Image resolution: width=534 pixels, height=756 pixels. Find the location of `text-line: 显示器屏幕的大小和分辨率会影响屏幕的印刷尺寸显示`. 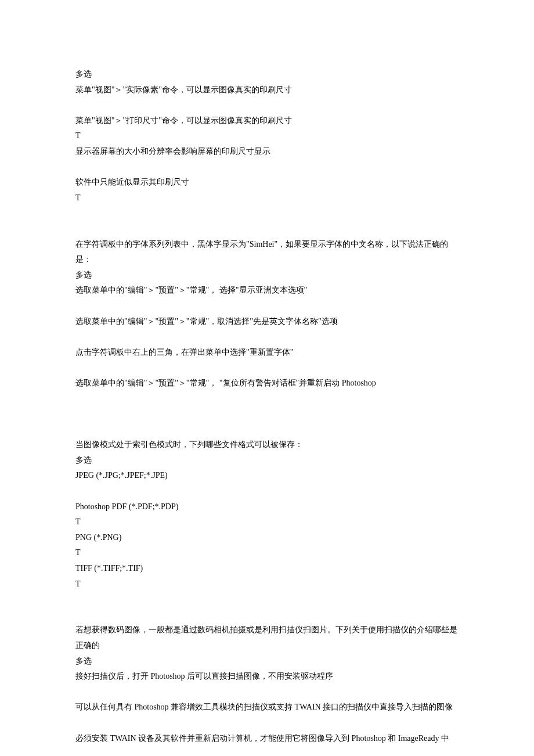

text-line: 显示器屏幕的大小和分辨率会影响屏幕的印刷尺寸显示 is located at coordinates (267, 152).